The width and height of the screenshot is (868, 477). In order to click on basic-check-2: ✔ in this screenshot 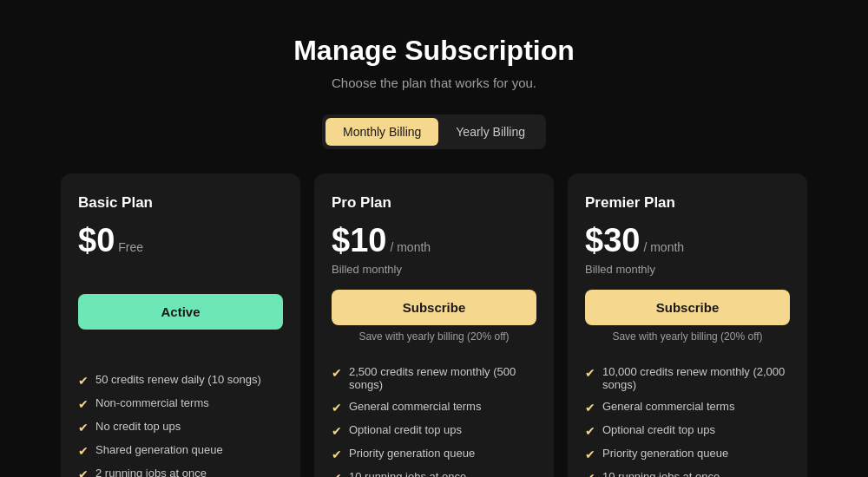, I will do `click(83, 428)`.